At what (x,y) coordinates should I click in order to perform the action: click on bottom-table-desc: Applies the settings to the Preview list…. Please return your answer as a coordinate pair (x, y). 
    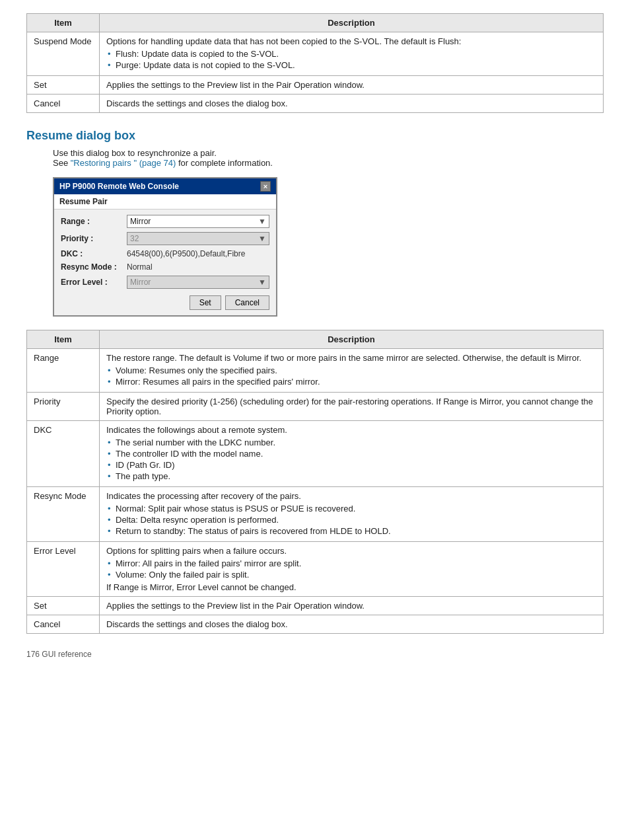
    Looking at the image, I should click on (351, 606).